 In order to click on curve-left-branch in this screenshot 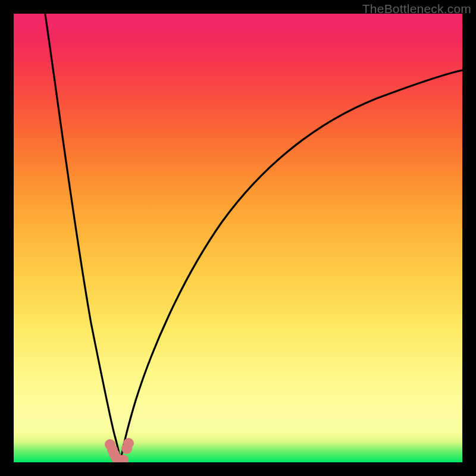, I will do `click(83, 238)`.